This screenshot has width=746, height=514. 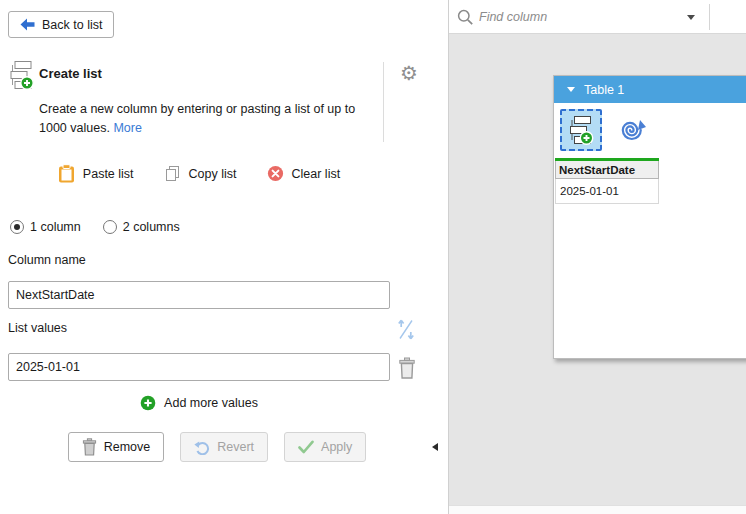 What do you see at coordinates (172, 174) in the screenshot?
I see `copy-icon` at bounding box center [172, 174].